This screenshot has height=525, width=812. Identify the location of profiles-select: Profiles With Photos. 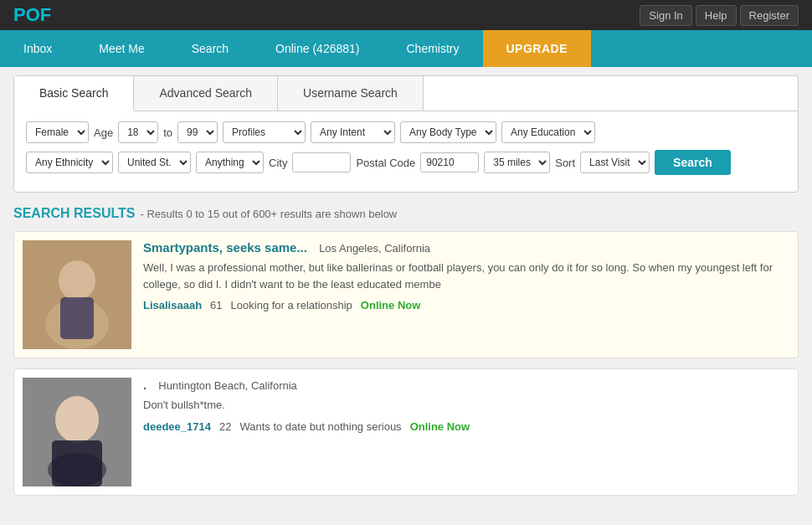
(265, 132).